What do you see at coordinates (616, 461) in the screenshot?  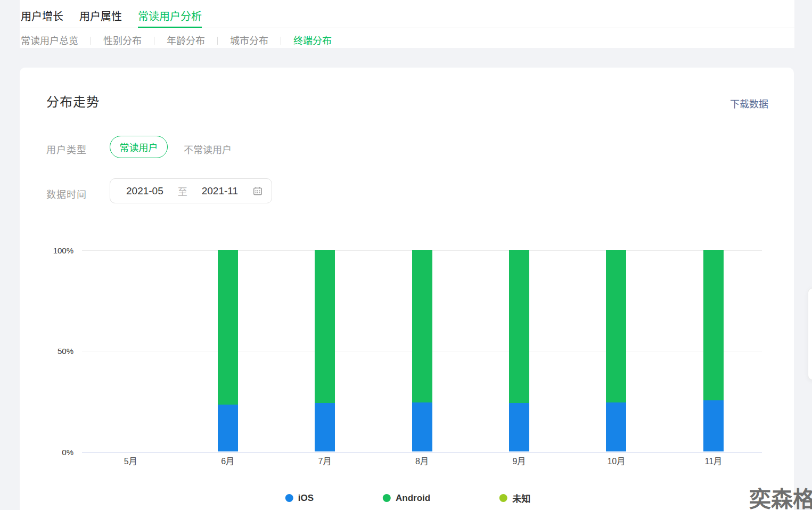 I see `x-axis-tick-10月: 10月` at bounding box center [616, 461].